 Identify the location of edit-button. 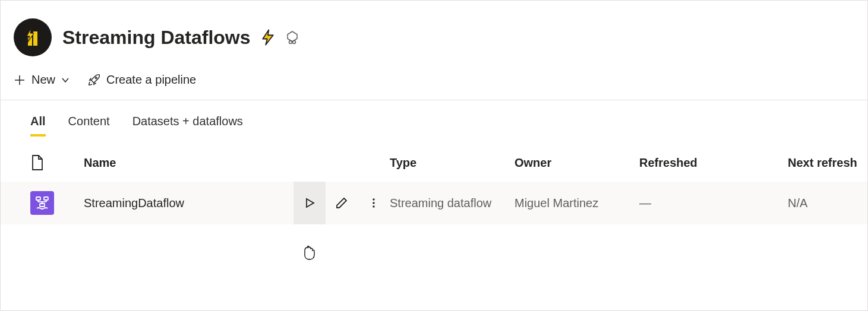
(342, 203).